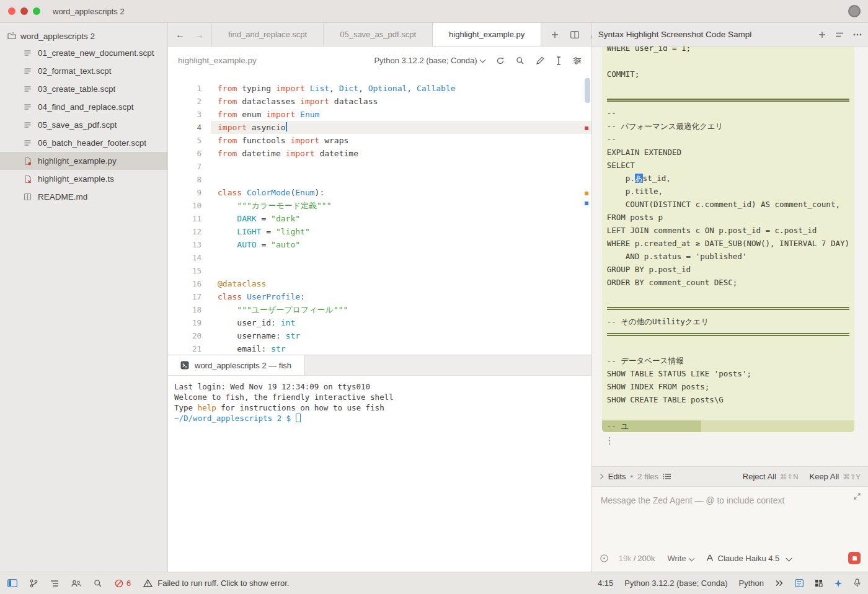 This screenshot has height=594, width=868. I want to click on error-count: 6, so click(129, 583).